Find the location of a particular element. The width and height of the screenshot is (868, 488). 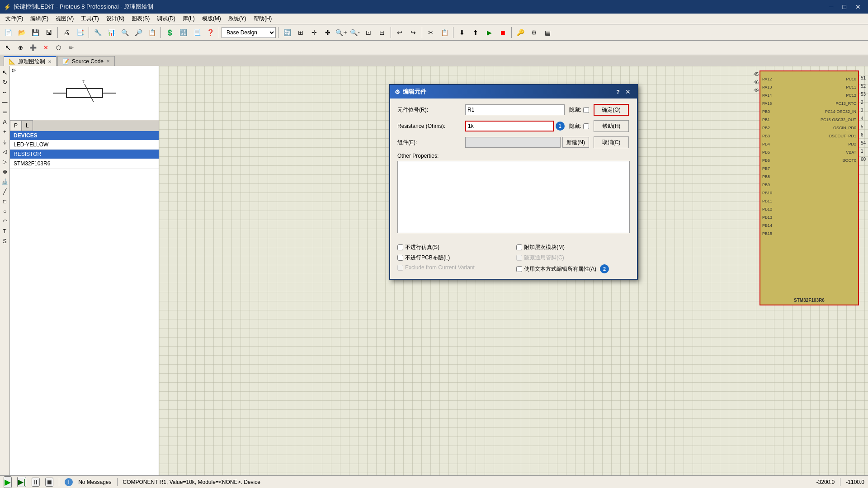

select-tool-strip: ↖ is located at coordinates (5, 72).